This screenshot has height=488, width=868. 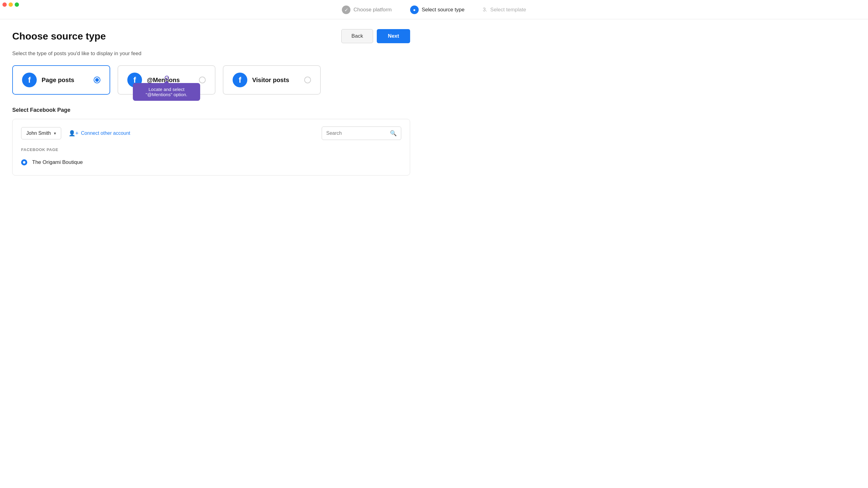 What do you see at coordinates (220, 80) in the screenshot?
I see `source-type-cards: f Page posts f @Mentions Locate and sele…` at bounding box center [220, 80].